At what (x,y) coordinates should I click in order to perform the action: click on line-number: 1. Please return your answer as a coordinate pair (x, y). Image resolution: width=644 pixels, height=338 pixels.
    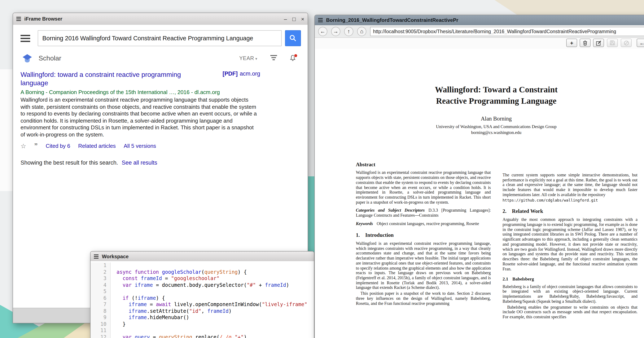
    Looking at the image, I should click on (100, 266).